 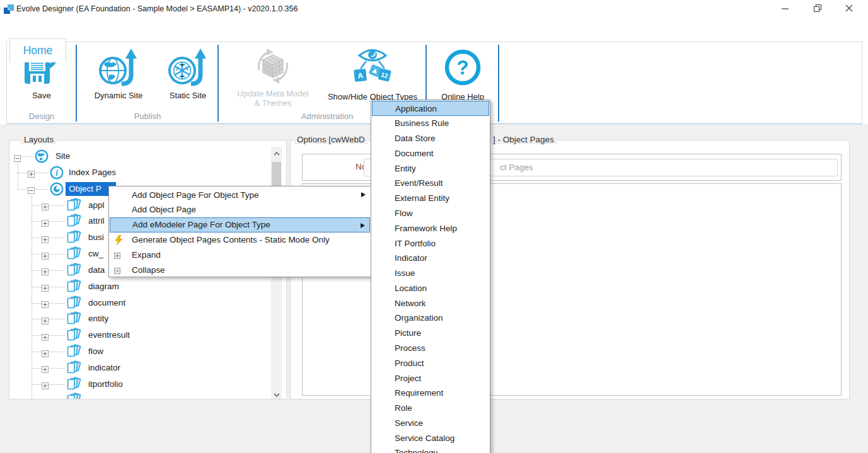 I want to click on submenu-item: Network, so click(x=431, y=303).